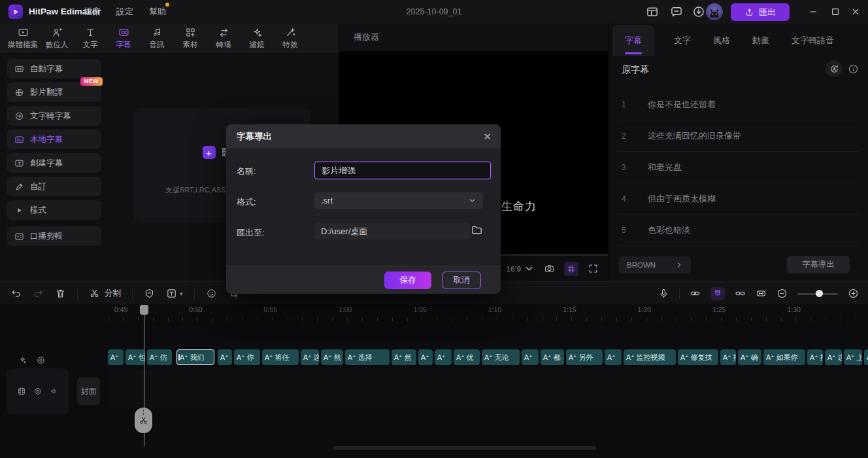  Describe the element at coordinates (367, 357) in the screenshot. I see `subtitle-clip: A⁺选择` at that location.